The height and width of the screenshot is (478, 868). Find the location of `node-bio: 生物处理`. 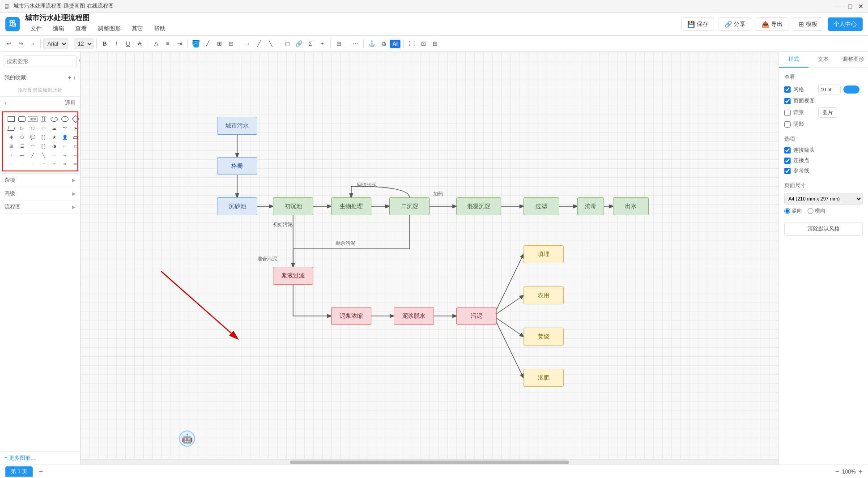

node-bio: 生物处理 is located at coordinates (351, 206).